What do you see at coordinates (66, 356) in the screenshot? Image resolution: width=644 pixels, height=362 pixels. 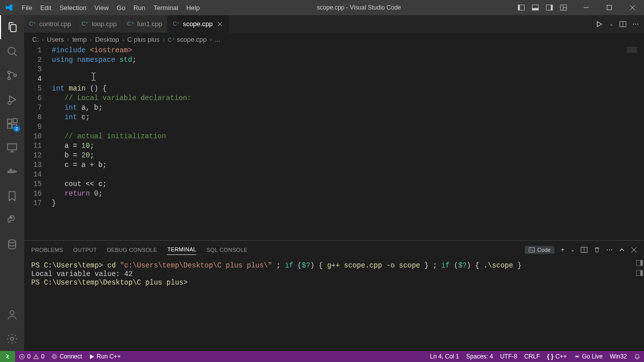 I see `connect-status: Connect` at bounding box center [66, 356].